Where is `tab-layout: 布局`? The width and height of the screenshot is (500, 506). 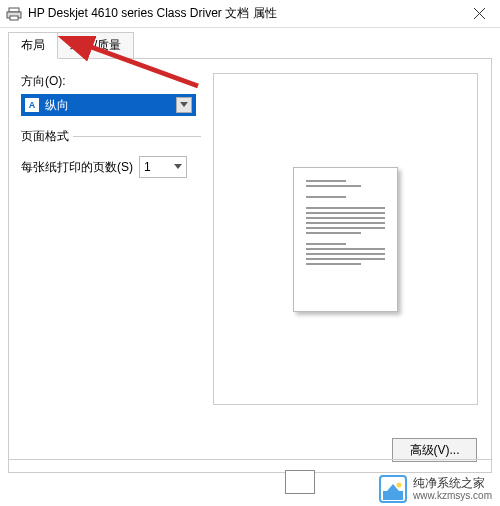
tab-layout: 布局 is located at coordinates (33, 46).